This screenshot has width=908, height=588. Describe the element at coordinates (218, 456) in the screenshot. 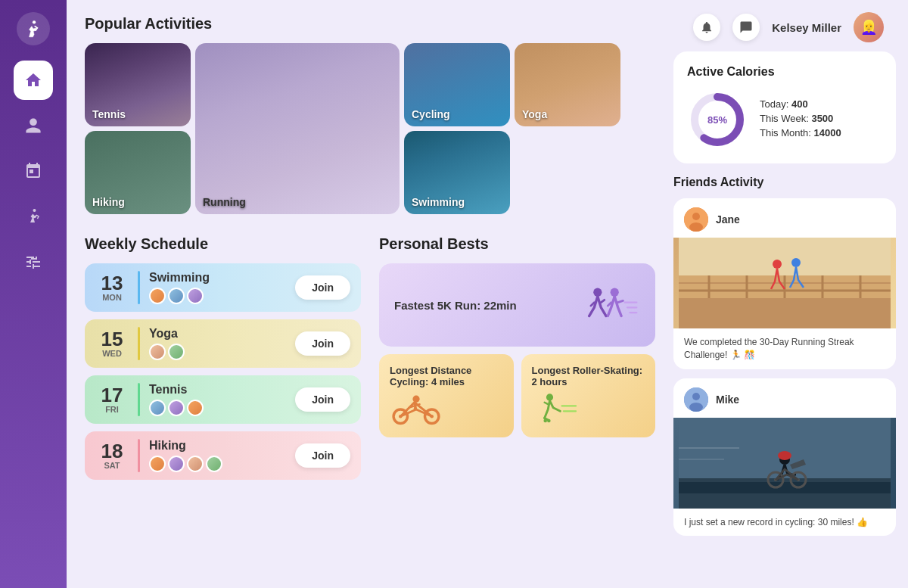

I see `schedule-info-hiking: Hiking` at that location.